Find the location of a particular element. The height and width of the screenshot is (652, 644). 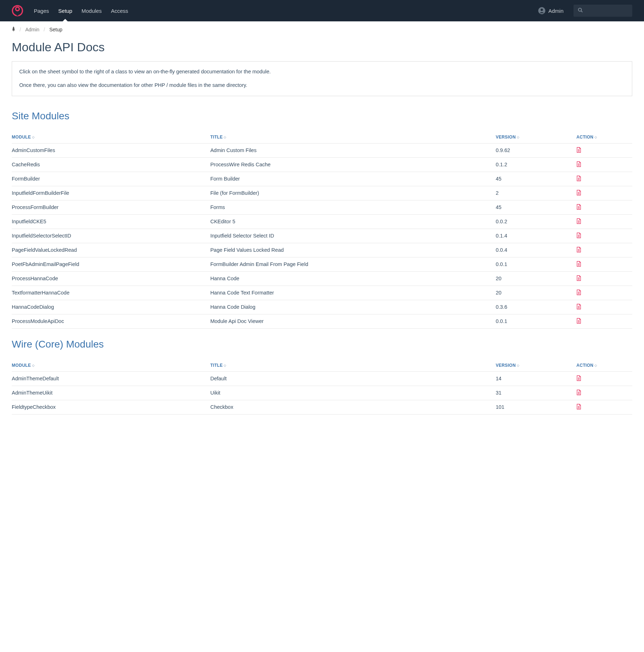

cell-title: Page Field Values Locked Read is located at coordinates (353, 250).